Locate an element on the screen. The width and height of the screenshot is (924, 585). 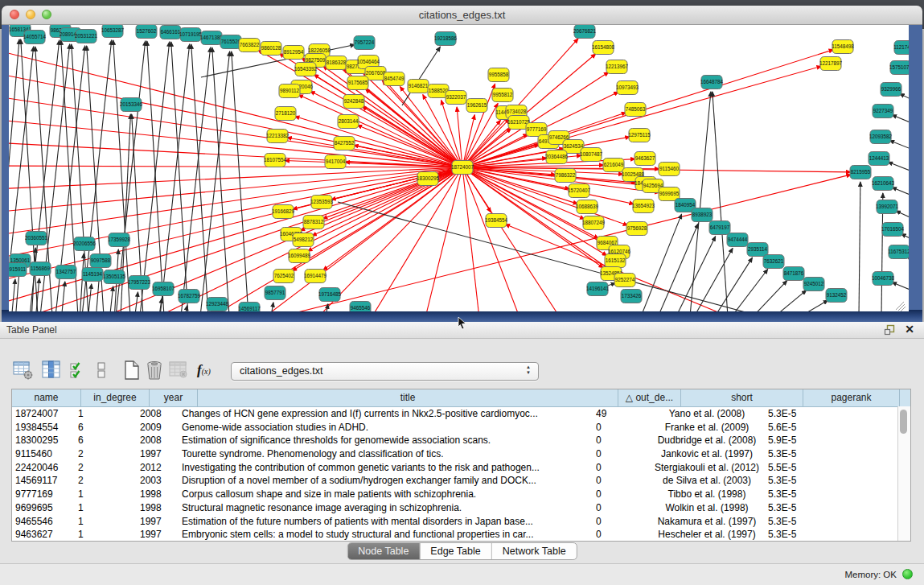
table-row: 1456911722003Disruption of a novel membe… is located at coordinates (462, 481).